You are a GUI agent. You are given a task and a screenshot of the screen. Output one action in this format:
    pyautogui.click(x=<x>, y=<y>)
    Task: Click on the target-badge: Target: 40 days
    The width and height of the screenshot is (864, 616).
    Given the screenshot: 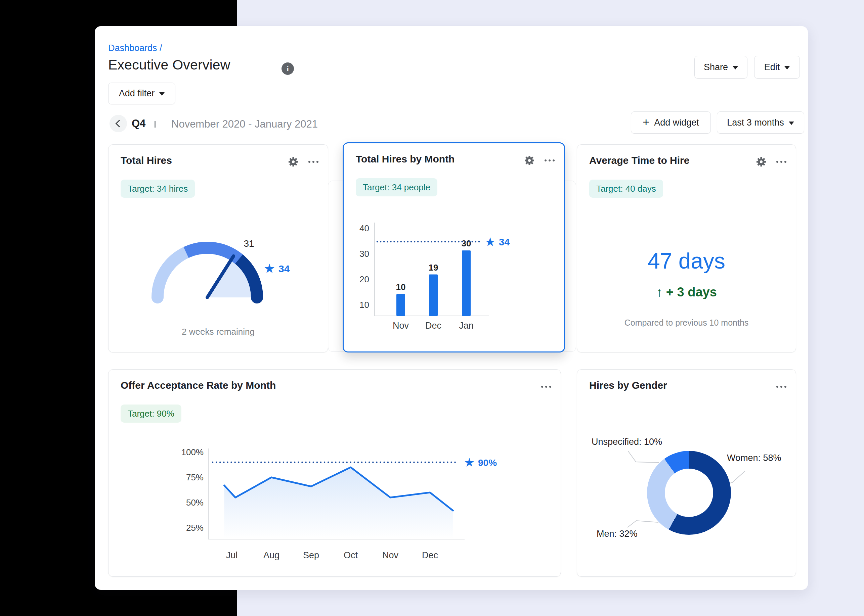 What is the action you would take?
    pyautogui.click(x=626, y=189)
    